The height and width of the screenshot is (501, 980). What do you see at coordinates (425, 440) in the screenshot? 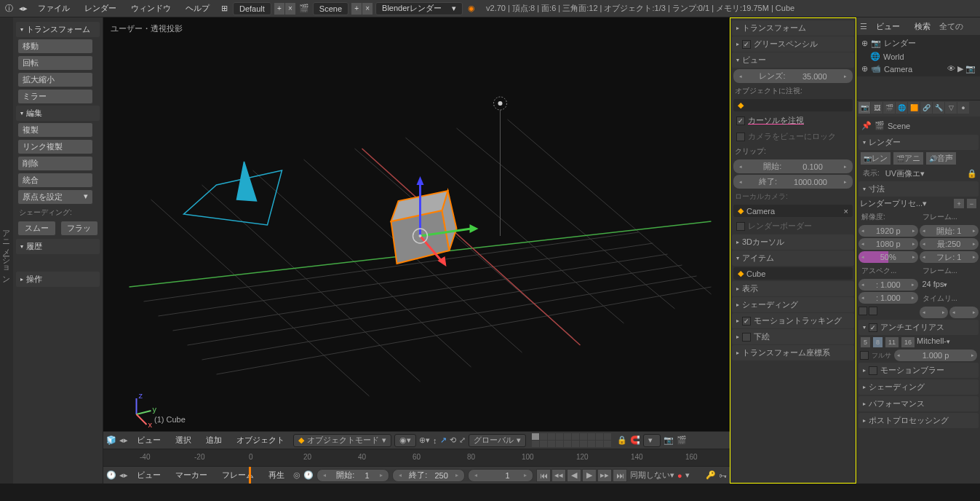
I see `pivot-icon: ⊕▾` at bounding box center [425, 440].